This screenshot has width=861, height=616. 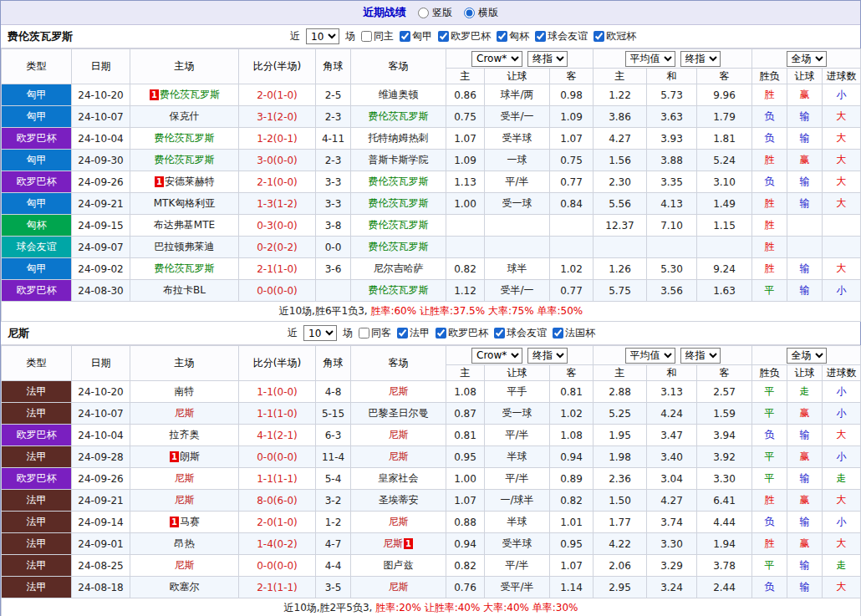 I want to click on league-filter: 匈甲, so click(x=416, y=37).